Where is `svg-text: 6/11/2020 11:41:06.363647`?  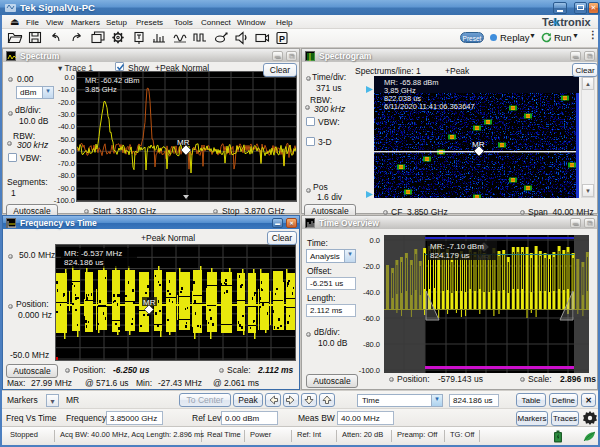
svg-text: 6/11/2020 11:41:06.363647 is located at coordinates (430, 106).